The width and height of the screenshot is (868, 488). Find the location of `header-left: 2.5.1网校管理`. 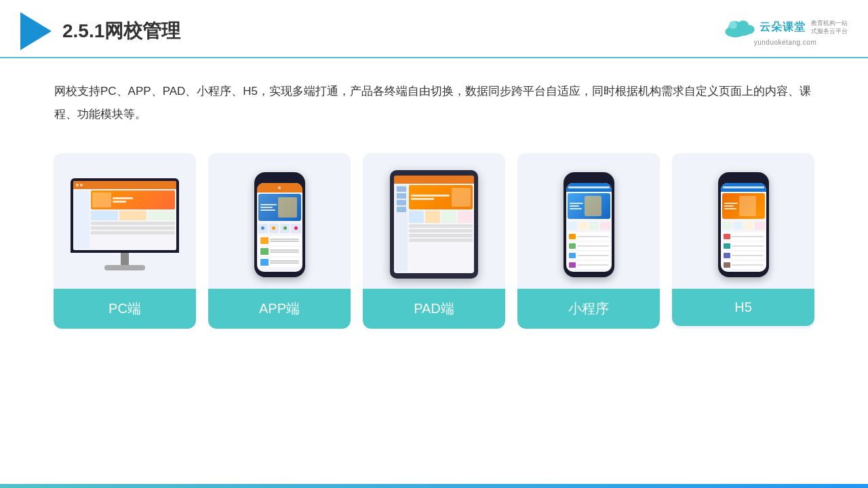

header-left: 2.5.1网校管理 is located at coordinates (100, 31).